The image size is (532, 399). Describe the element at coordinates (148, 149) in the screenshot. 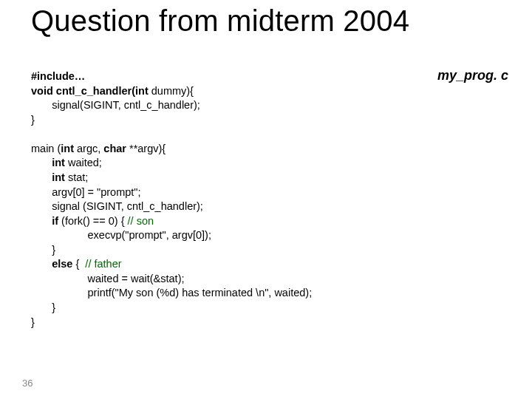

I see `code-text: **argv){` at that location.